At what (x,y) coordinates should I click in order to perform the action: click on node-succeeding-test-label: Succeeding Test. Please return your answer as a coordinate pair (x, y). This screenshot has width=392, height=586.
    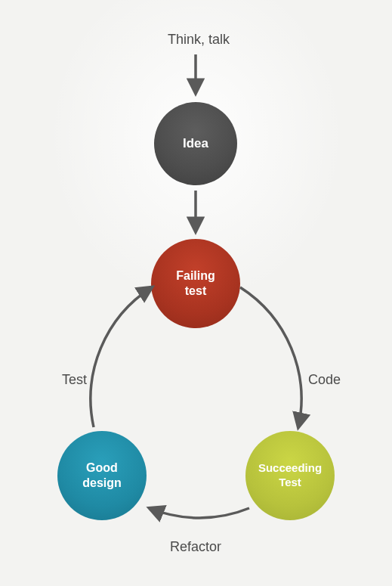
    Looking at the image, I should click on (290, 476).